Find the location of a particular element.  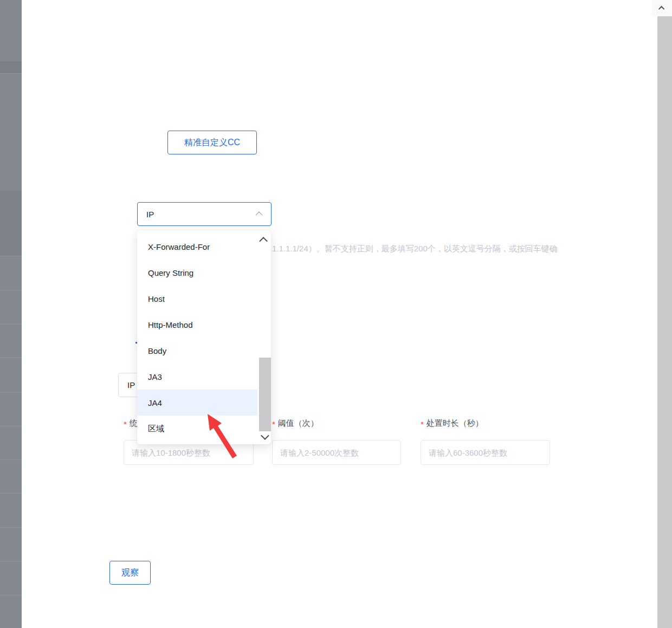

stats-threshold-input is located at coordinates (337, 452).